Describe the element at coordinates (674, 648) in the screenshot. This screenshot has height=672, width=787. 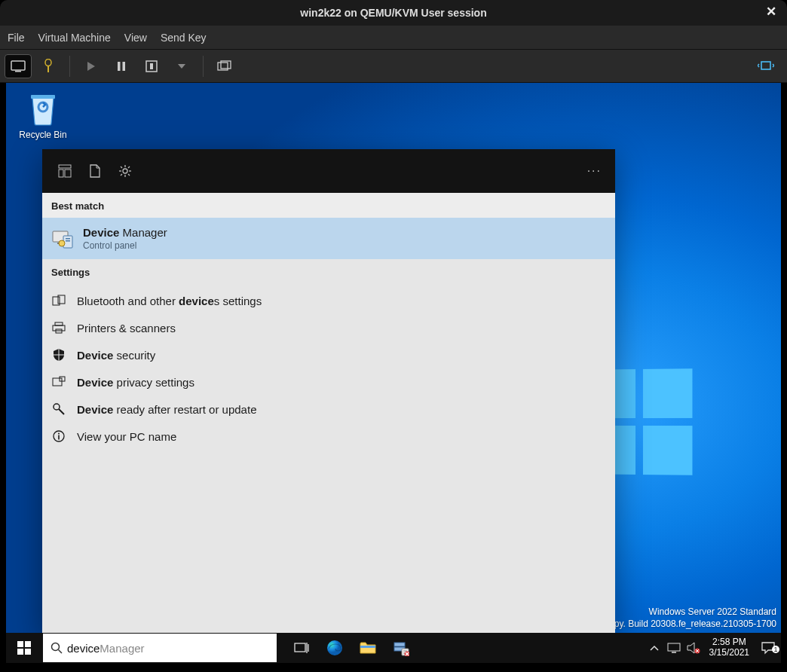
I see `tray-display-icon` at that location.